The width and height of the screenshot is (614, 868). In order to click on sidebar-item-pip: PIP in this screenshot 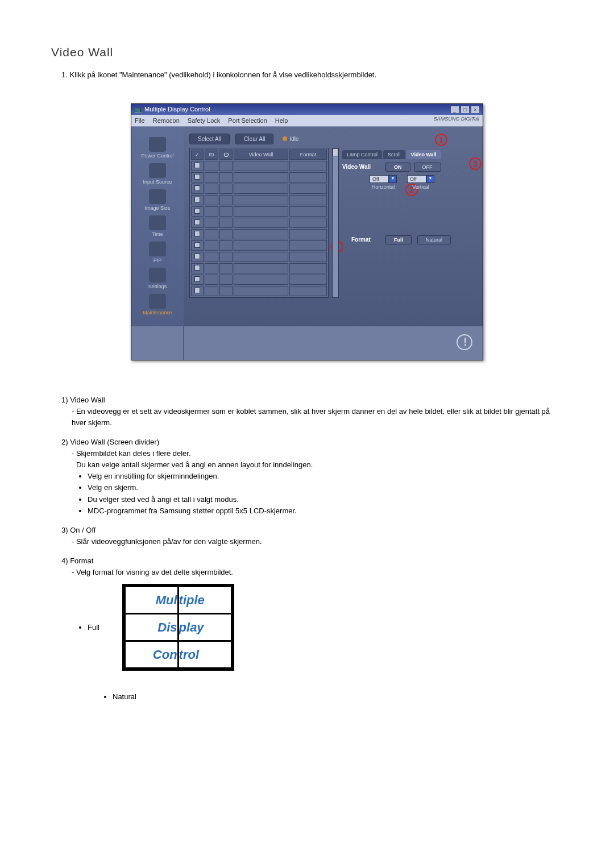, I will do `click(157, 252)`.